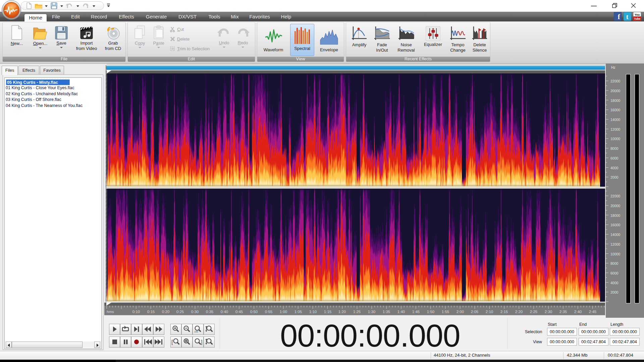  I want to click on svg-text: 2:45, so click(593, 312).